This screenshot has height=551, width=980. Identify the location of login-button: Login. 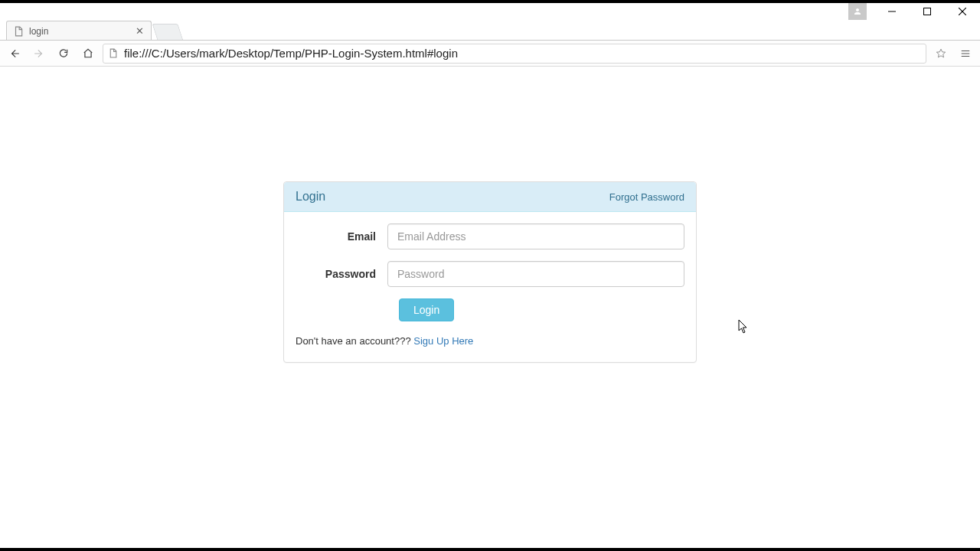
(426, 310).